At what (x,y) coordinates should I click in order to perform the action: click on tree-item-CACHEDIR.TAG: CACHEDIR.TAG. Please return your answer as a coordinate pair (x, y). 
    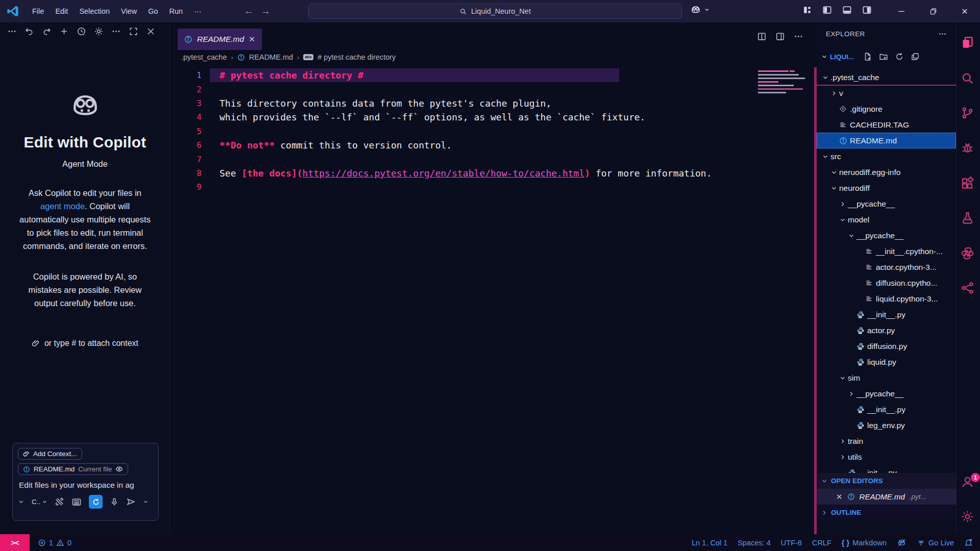
    Looking at the image, I should click on (886, 124).